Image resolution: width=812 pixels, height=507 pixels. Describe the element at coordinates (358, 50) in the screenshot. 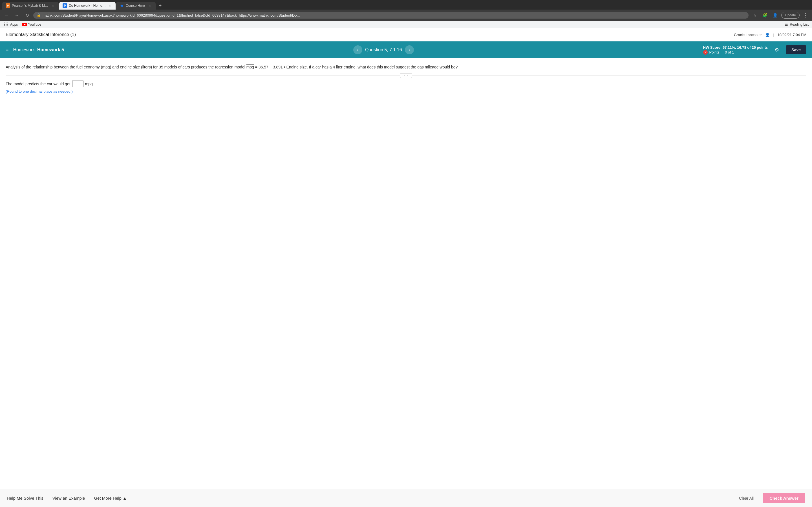

I see `prev-question-button: ‹` at that location.